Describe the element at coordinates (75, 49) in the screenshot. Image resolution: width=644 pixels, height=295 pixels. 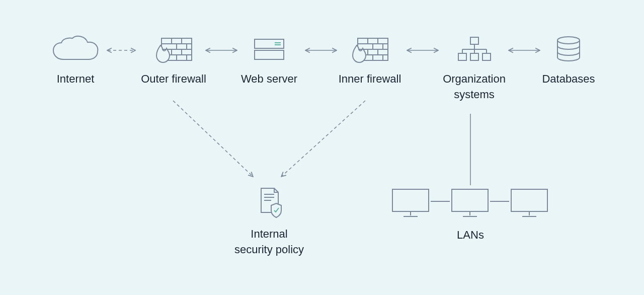
I see `cloud-icon` at that location.